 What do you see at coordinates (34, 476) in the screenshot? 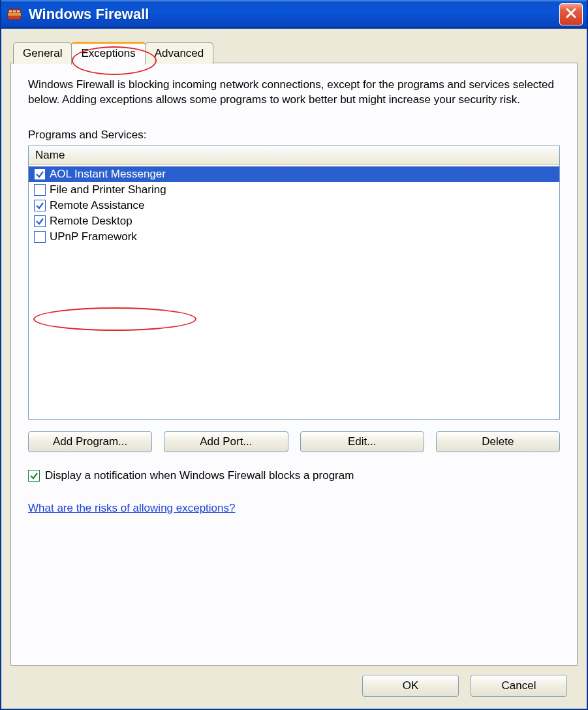
I see `notify-checkbox` at bounding box center [34, 476].